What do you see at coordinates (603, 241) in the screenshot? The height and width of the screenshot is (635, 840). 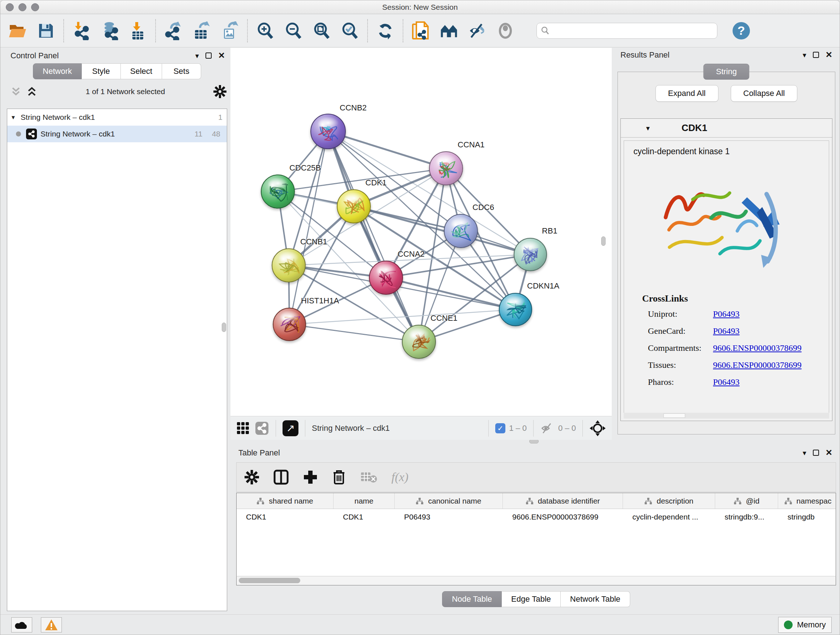 I see `right-splitter-handle` at bounding box center [603, 241].